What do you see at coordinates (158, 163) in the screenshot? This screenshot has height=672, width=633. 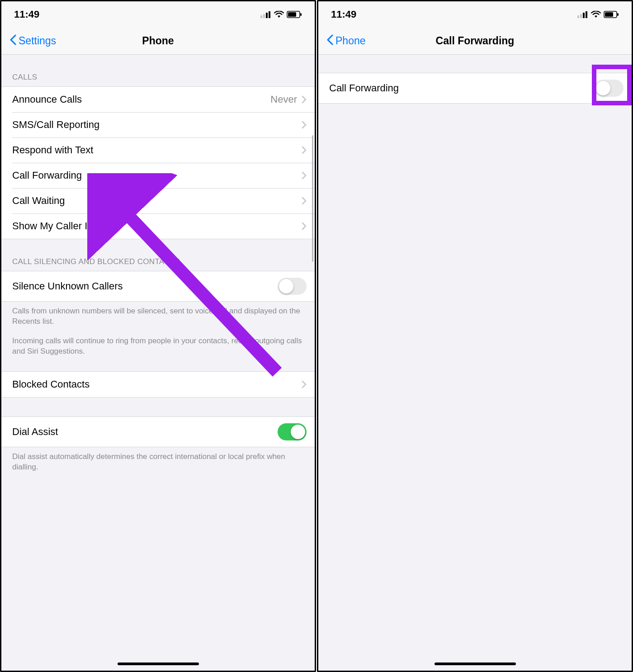 I see `calls-group: Announce Calls Never SMS/Call Reporting …` at bounding box center [158, 163].